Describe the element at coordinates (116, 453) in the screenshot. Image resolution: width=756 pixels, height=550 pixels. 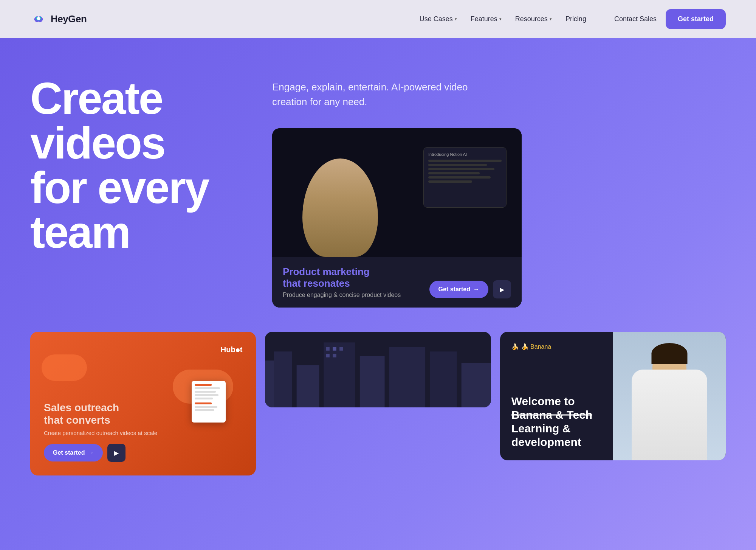
I see `sales-play-button: ▶` at that location.